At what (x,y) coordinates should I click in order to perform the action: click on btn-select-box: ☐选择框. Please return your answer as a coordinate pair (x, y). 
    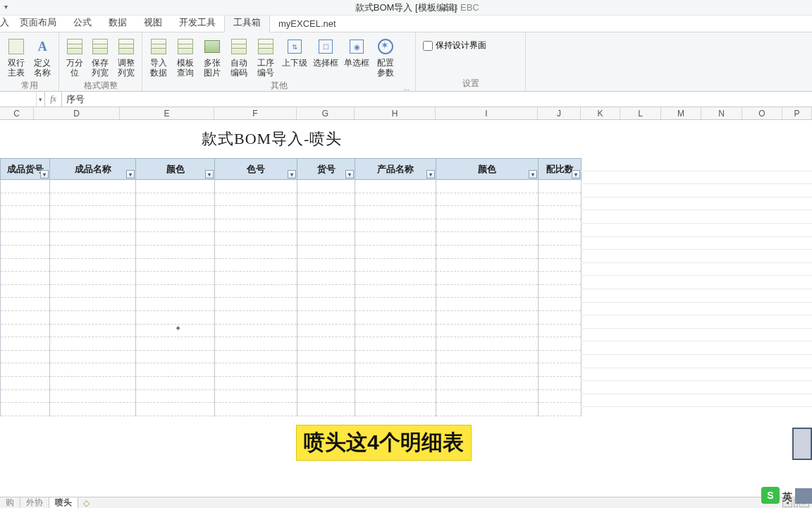
    Looking at the image, I should click on (326, 52).